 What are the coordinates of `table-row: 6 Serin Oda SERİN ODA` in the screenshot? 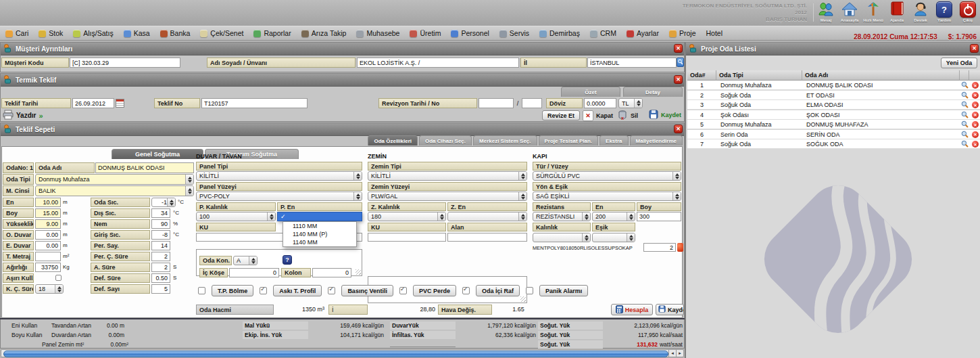 It's located at (834, 135).